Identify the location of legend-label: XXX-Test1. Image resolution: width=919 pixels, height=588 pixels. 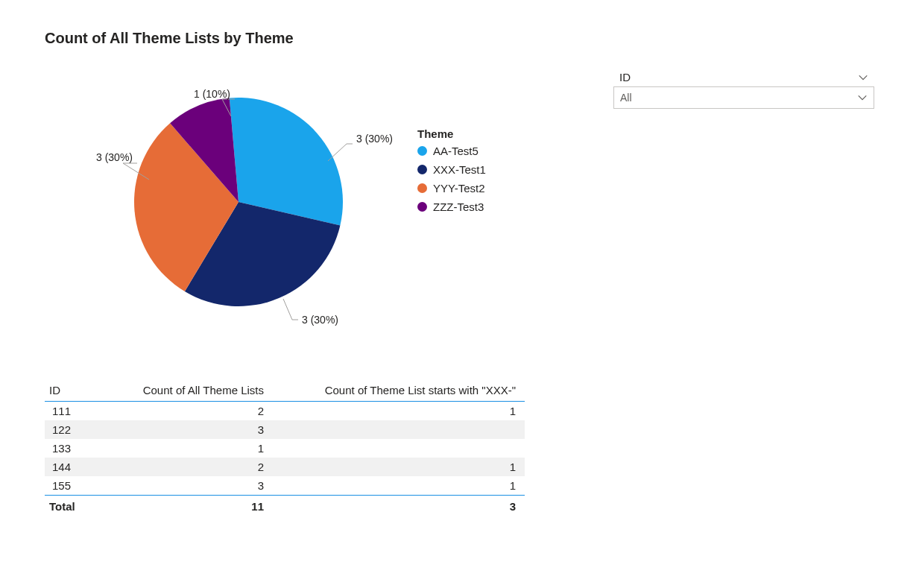
(459, 170).